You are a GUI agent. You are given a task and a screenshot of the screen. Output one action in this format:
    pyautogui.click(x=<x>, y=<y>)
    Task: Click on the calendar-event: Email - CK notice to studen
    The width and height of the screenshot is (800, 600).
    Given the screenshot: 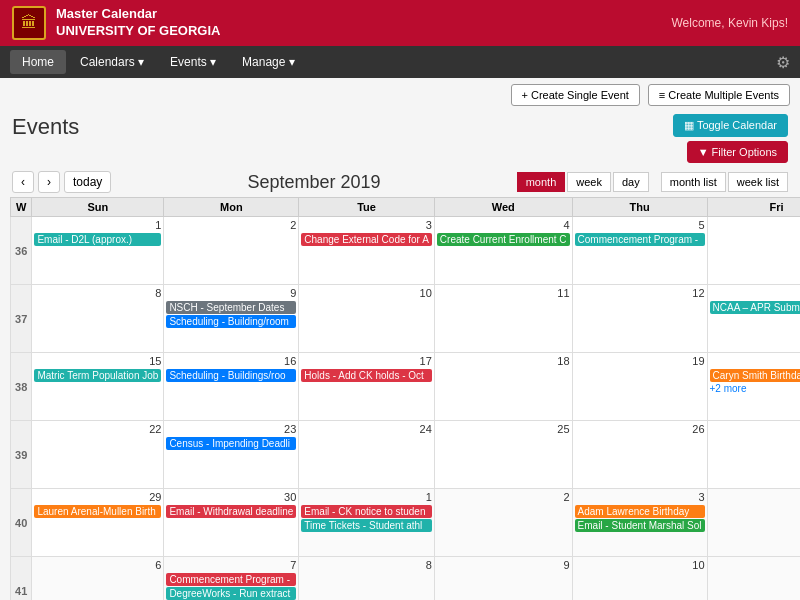 What is the action you would take?
    pyautogui.click(x=366, y=512)
    